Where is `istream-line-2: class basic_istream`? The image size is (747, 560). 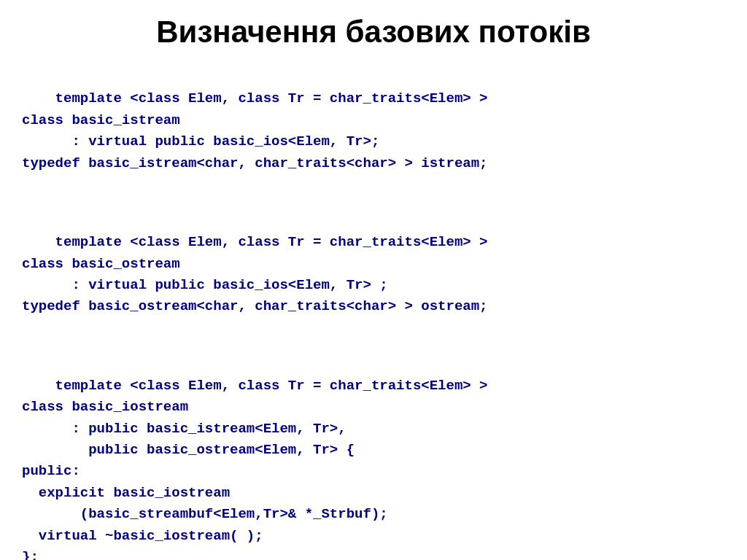
istream-line-2: class basic_istream is located at coordinates (101, 120).